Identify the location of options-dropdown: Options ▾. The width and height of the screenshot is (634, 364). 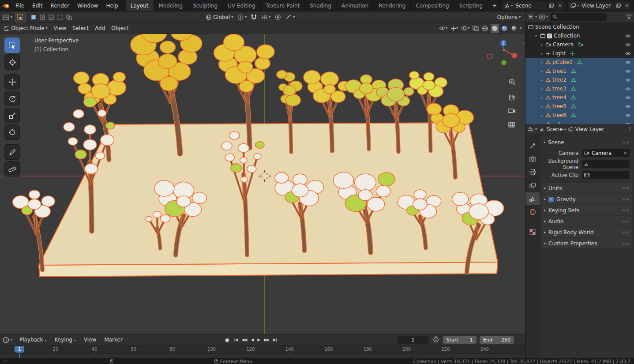
(509, 17).